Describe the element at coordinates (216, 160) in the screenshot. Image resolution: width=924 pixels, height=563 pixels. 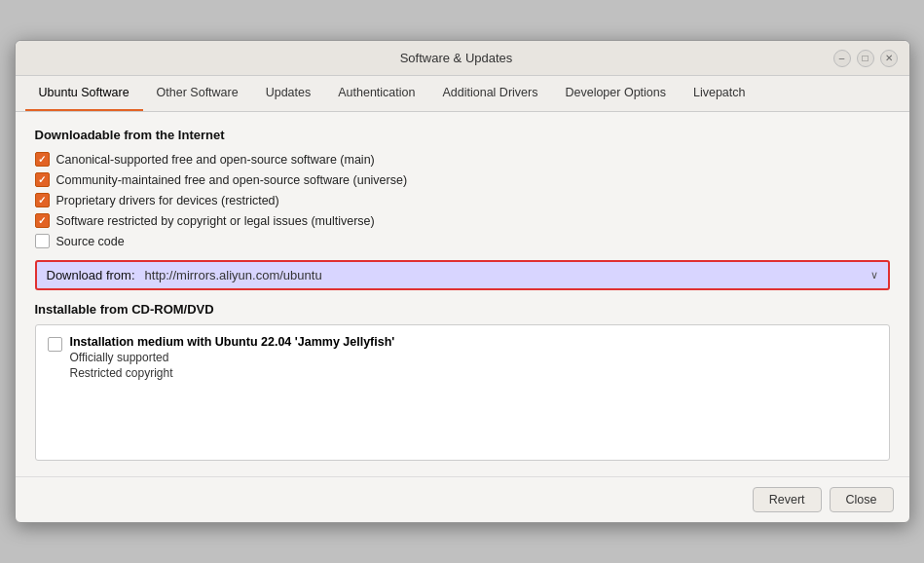
I see `checkbox-main-label: Canonical-supported free and open-source…` at that location.